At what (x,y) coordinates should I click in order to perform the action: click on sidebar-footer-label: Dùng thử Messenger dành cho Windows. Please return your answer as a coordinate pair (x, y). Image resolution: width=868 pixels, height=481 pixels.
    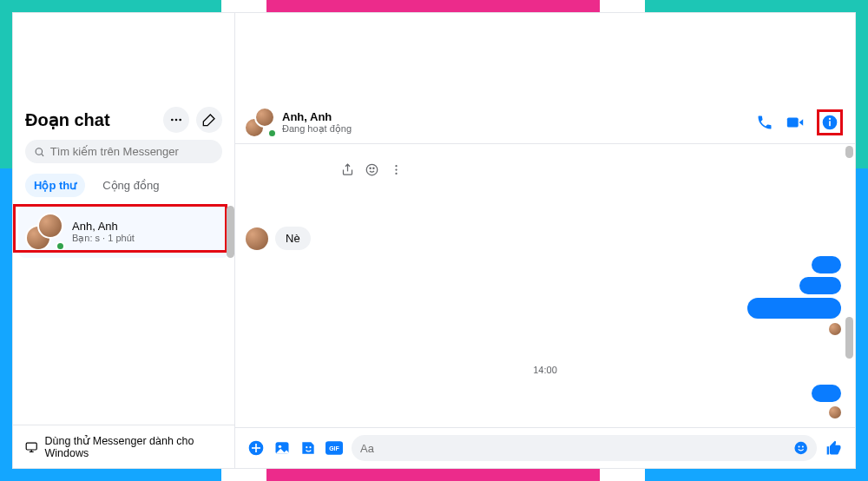
    Looking at the image, I should click on (134, 446).